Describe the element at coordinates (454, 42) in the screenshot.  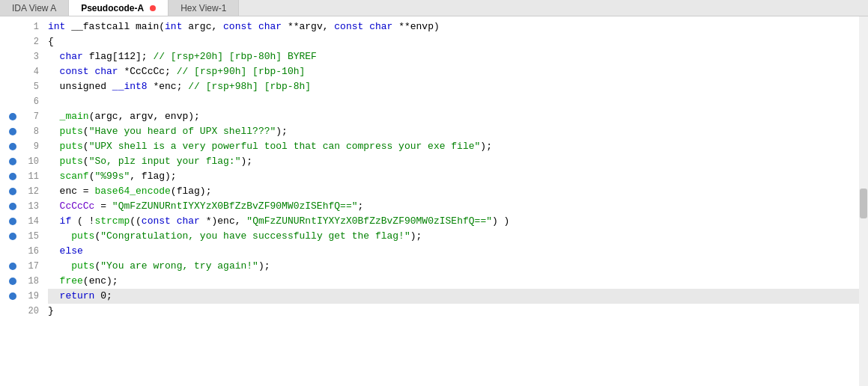
I see `code-line: {` at that location.